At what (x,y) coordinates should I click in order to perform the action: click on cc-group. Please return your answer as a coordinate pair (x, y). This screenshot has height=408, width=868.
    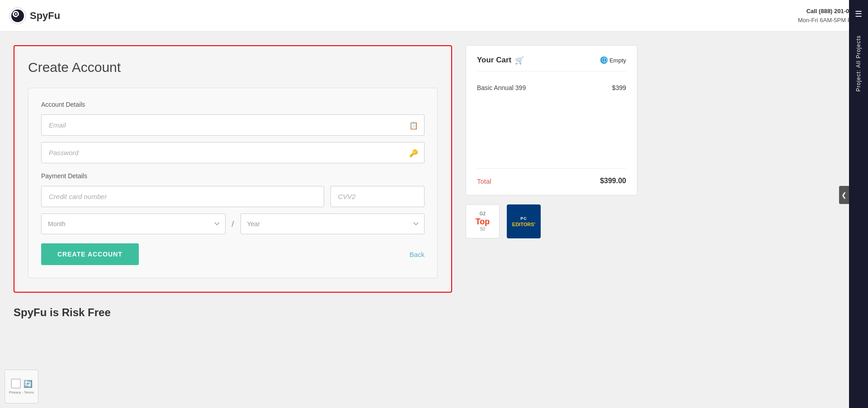
    Looking at the image, I should click on (183, 196).